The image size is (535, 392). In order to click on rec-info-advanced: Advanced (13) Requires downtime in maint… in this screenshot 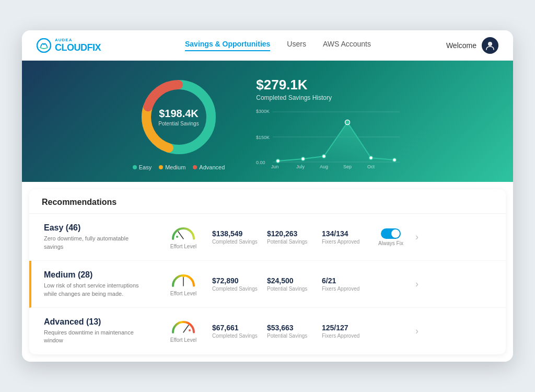, I will do `click(101, 331)`.